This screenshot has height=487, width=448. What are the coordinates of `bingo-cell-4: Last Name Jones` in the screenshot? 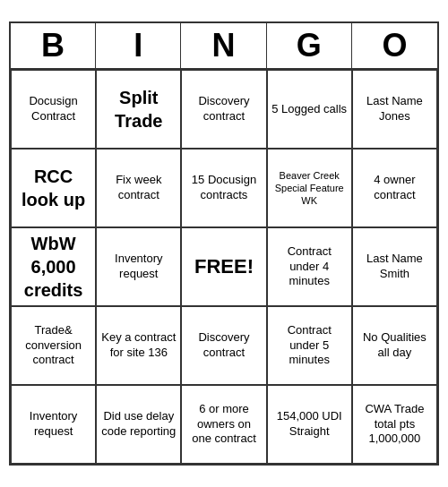 It's located at (394, 109).